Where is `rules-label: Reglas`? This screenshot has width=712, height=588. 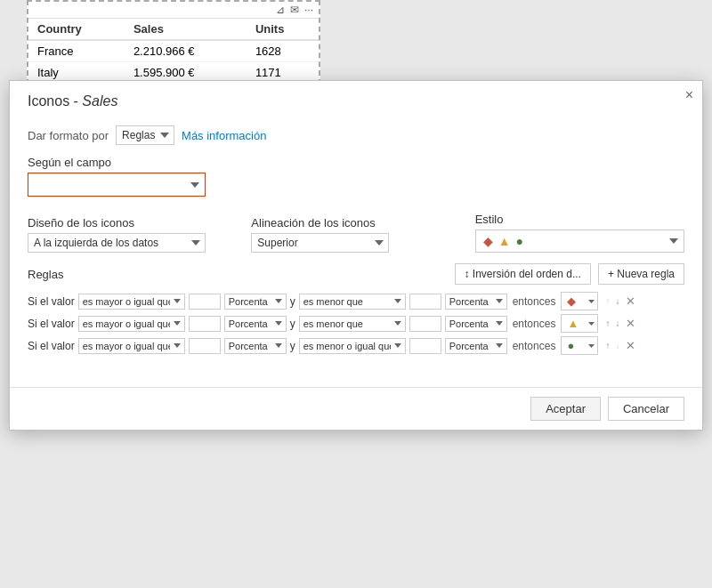 rules-label: Reglas is located at coordinates (45, 274).